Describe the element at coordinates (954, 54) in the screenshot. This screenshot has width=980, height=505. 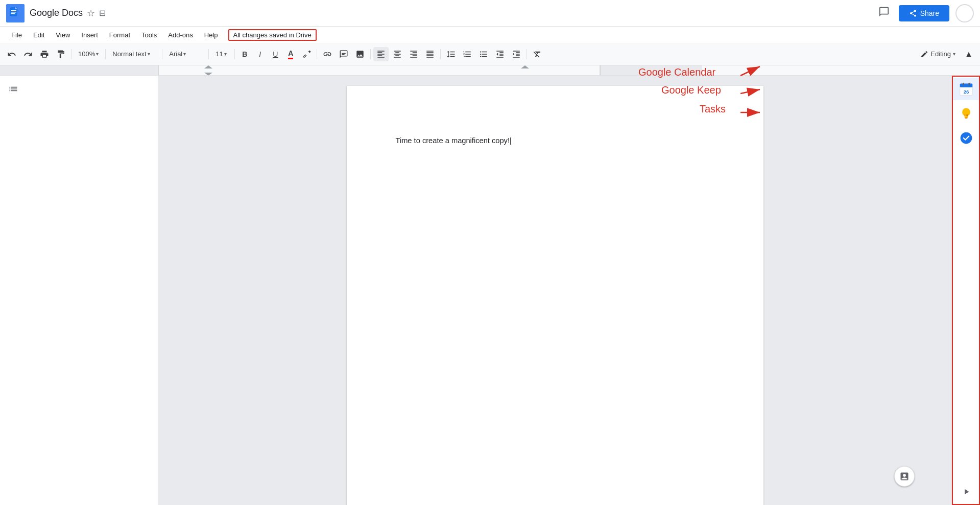
I see `editing-chevron: ▾` at that location.